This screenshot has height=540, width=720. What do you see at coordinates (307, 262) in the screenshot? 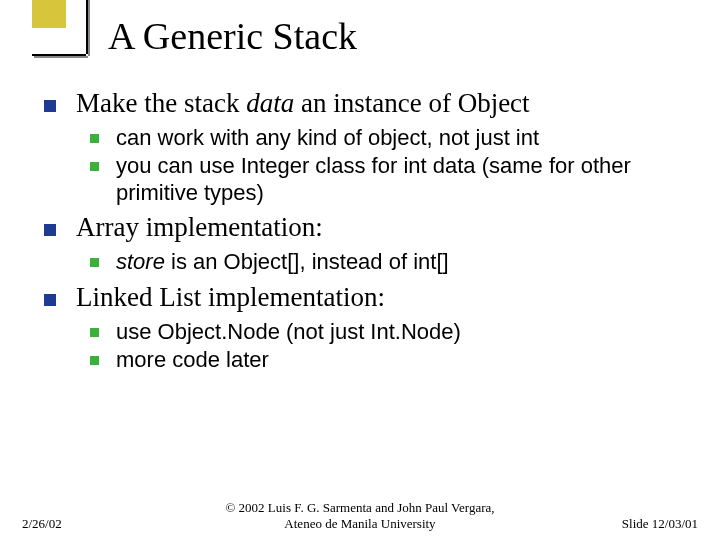
I see `bullet-2a-post: is an Object[], instead of int[]` at bounding box center [307, 262].